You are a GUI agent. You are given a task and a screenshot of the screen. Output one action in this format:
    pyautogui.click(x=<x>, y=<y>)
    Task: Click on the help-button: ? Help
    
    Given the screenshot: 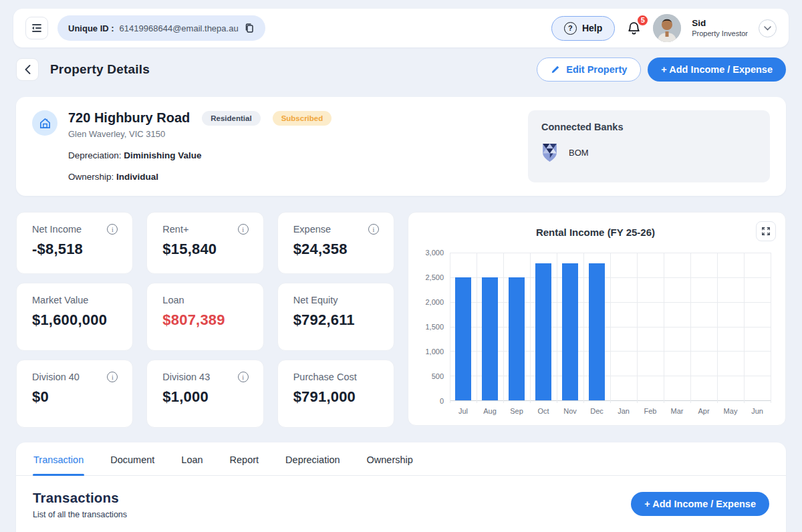 What is the action you would take?
    pyautogui.click(x=583, y=28)
    